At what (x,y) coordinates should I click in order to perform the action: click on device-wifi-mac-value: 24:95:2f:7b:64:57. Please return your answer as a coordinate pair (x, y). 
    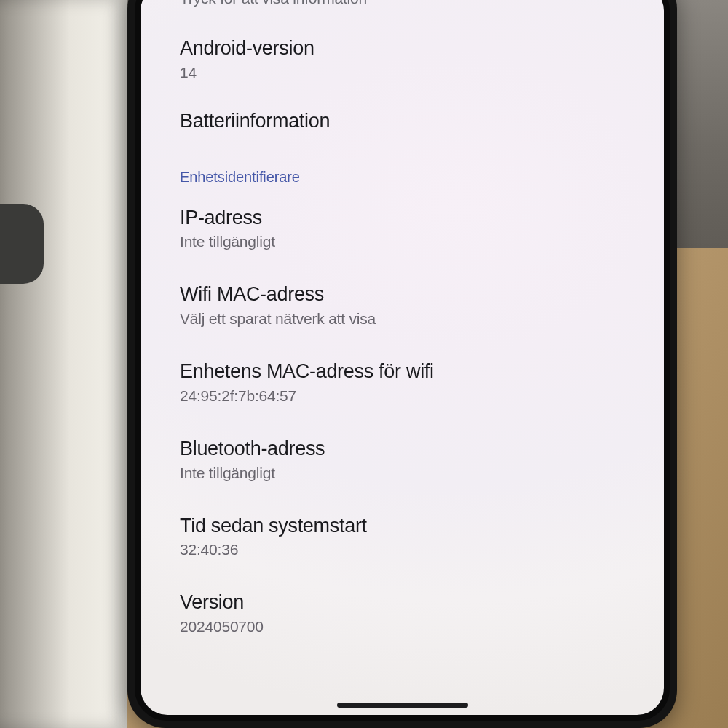
    Looking at the image, I should click on (408, 396).